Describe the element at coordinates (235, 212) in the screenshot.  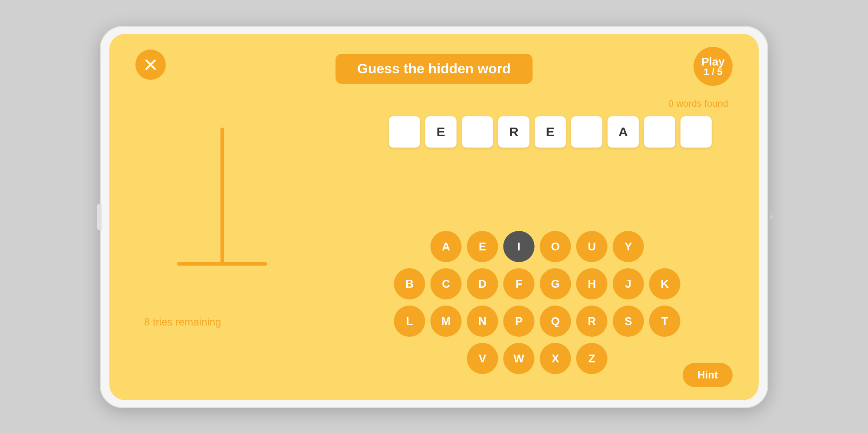
I see `hangman-area` at that location.